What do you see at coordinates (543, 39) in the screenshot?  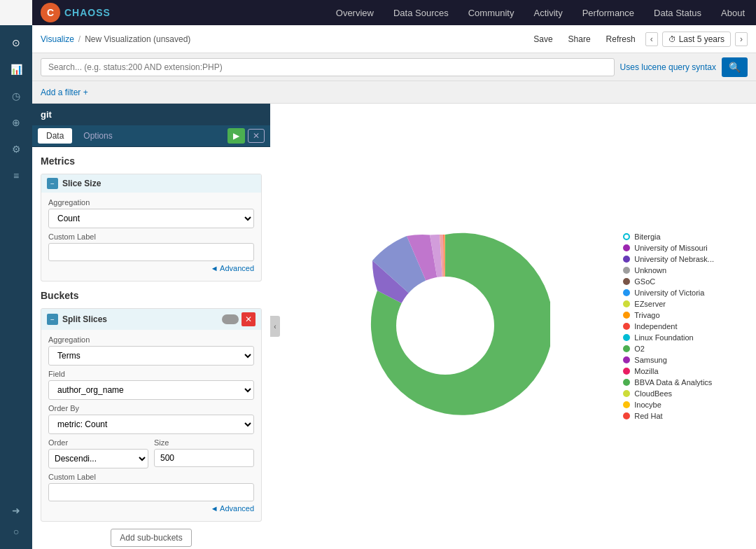 I see `save-button: Save` at bounding box center [543, 39].